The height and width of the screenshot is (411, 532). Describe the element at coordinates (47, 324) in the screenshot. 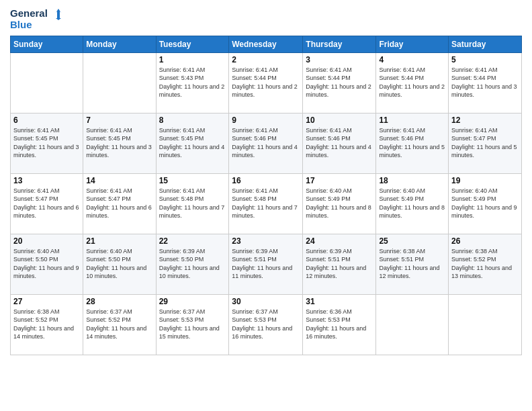

I see `day-detail: Sunrise: 6:38 AM Sunset: 5:52 PM Dayligh…` at that location.